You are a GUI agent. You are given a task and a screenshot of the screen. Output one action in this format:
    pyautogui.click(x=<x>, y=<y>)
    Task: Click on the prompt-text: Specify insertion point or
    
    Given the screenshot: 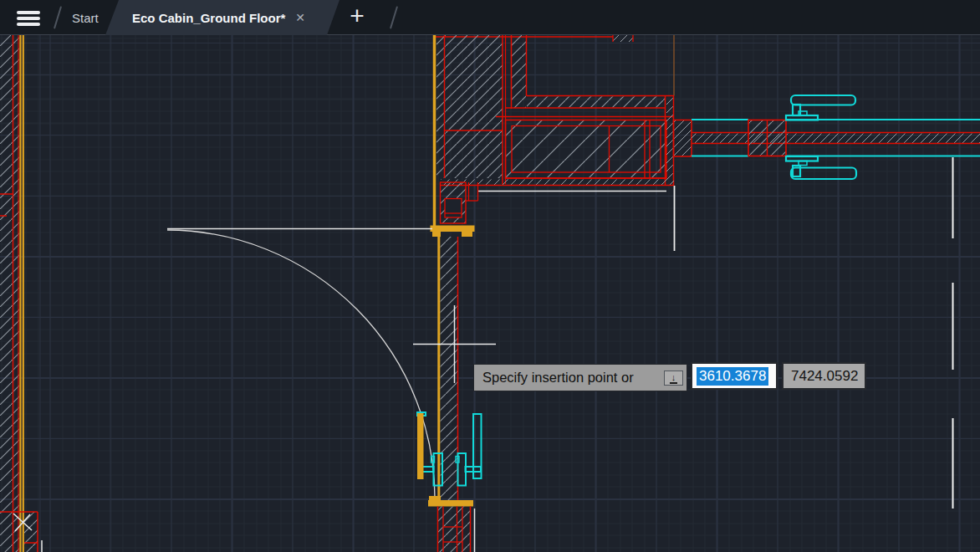 What is the action you would take?
    pyautogui.click(x=559, y=377)
    